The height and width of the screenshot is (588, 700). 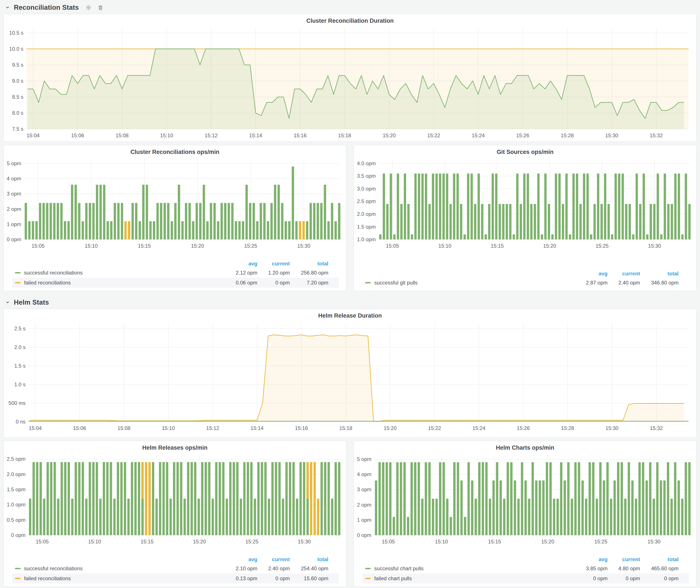 What do you see at coordinates (526, 279) in the screenshot?
I see `legend: avg current total successful git pulls 2…` at bounding box center [526, 279].